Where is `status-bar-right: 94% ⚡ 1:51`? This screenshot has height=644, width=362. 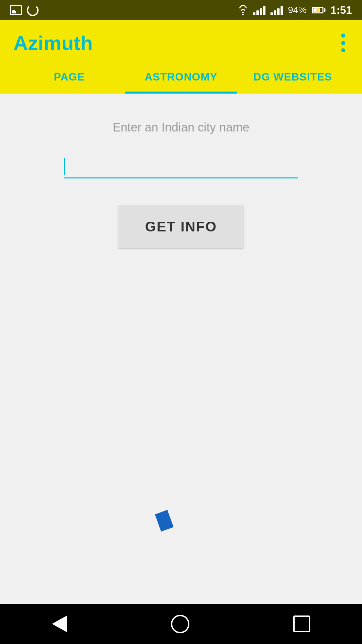
status-bar-right: 94% ⚡ 1:51 is located at coordinates (295, 10).